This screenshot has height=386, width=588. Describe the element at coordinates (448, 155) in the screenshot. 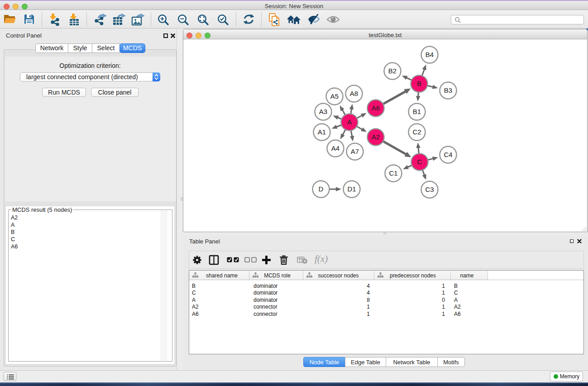

I see `svg-text: C4` at that location.